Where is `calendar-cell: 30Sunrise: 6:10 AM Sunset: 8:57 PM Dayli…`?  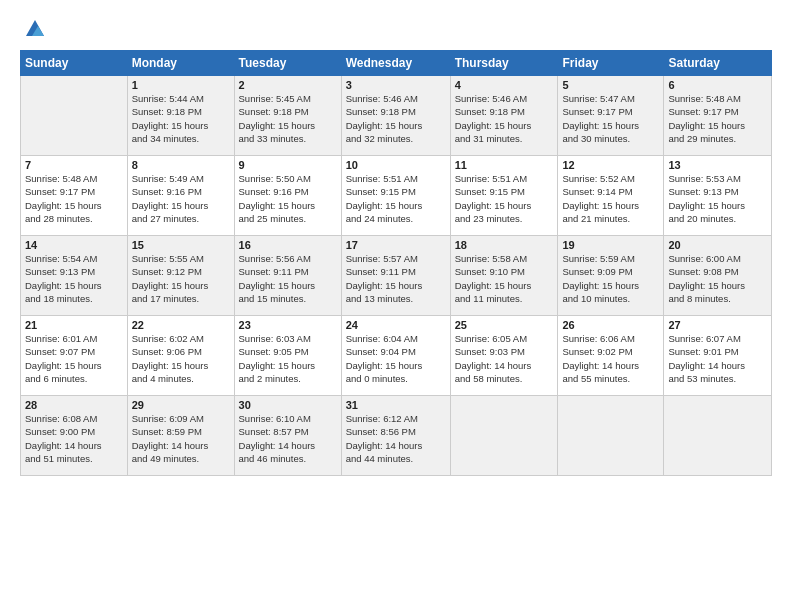 calendar-cell: 30Sunrise: 6:10 AM Sunset: 8:57 PM Dayli… is located at coordinates (288, 436).